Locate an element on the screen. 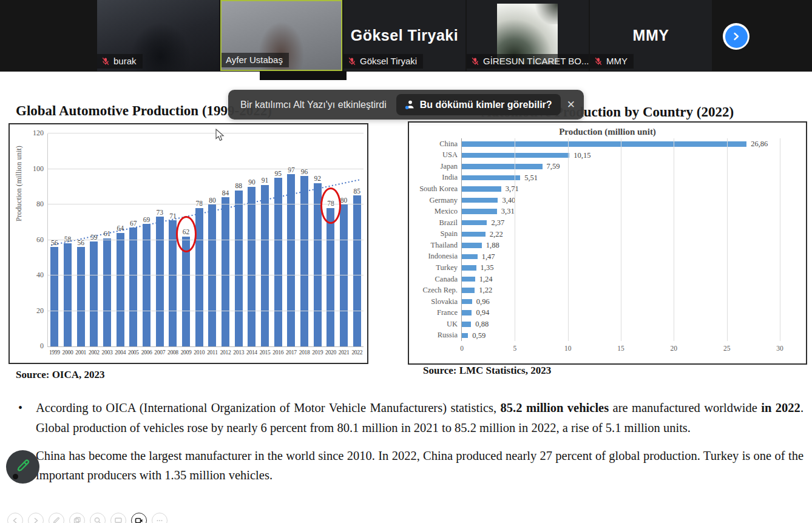 Image resolution: width=812 pixels, height=523 pixels. x-tick-label: 2001 is located at coordinates (81, 353).